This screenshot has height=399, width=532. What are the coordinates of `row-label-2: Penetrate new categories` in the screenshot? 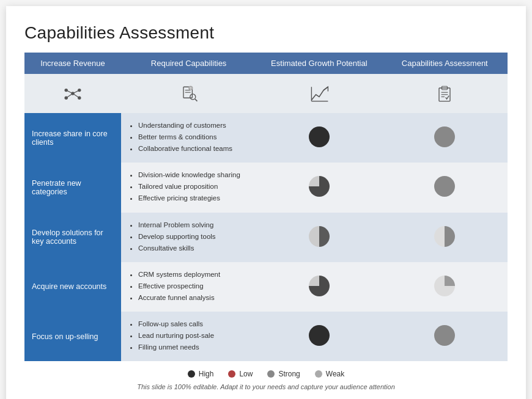 It's located at (73, 187).